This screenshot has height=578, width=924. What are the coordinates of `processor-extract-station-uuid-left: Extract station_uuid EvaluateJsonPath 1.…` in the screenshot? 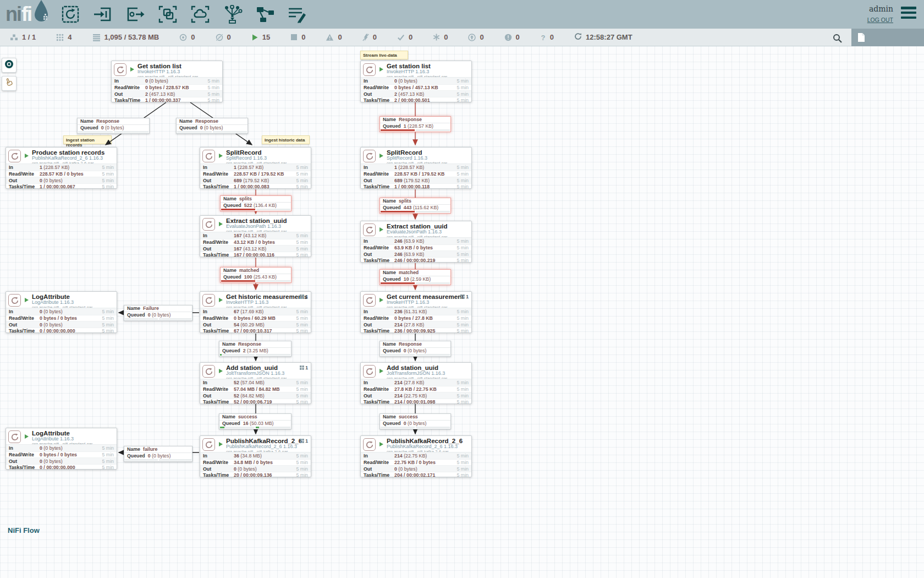 It's located at (255, 236).